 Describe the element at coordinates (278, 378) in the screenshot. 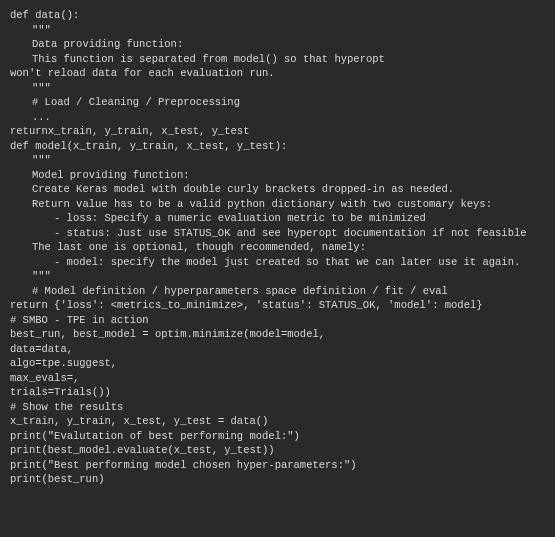

I see `code-line: max_evals=,` at that location.